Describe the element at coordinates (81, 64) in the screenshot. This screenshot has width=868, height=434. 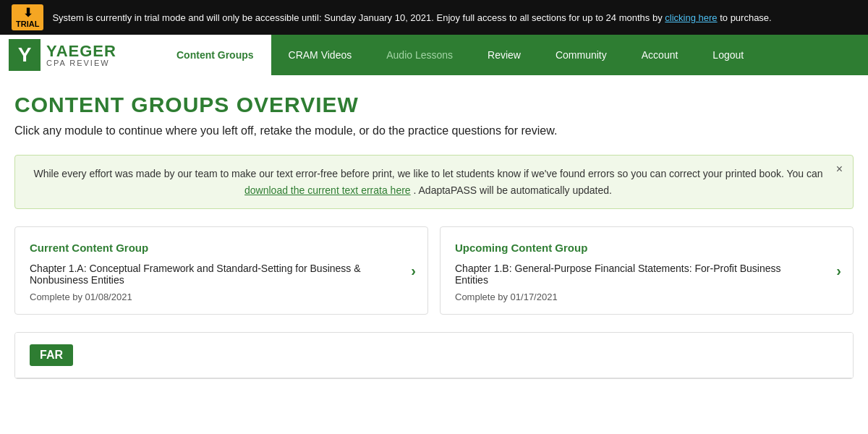
I see `logo-sub: CPA REVIEW` at that location.